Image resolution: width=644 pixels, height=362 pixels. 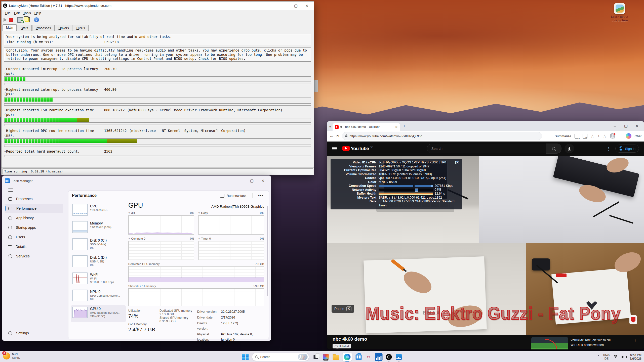 I want to click on perf-list-item-gpu-0: GPU 0AMD Radeon(TM) 806...74% (38 °C), so click(x=98, y=314).